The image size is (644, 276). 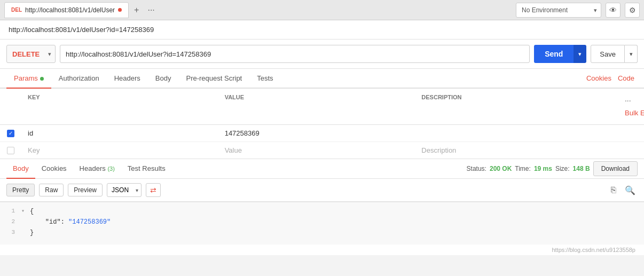 What do you see at coordinates (608, 54) in the screenshot?
I see `save-button: Save` at bounding box center [608, 54].